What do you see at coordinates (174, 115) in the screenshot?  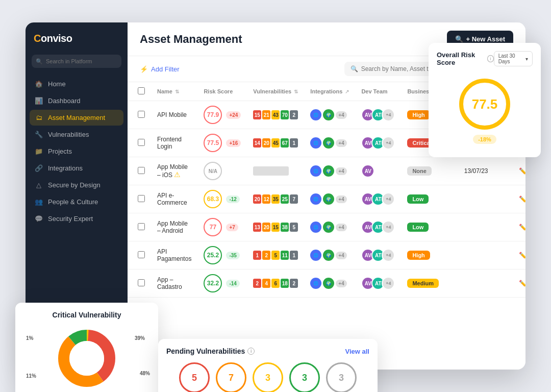 I see `asset-name: API Mobile` at bounding box center [174, 115].